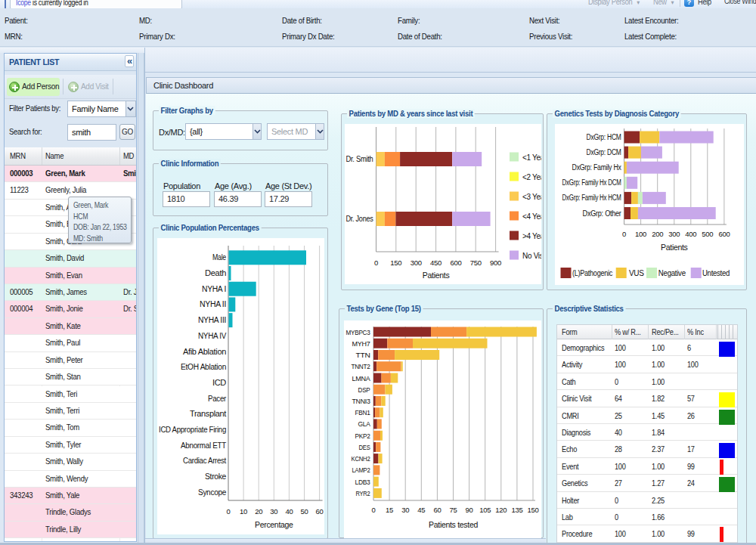 The image size is (756, 545). I want to click on svg-text: Cardiac Arrest, so click(205, 461).